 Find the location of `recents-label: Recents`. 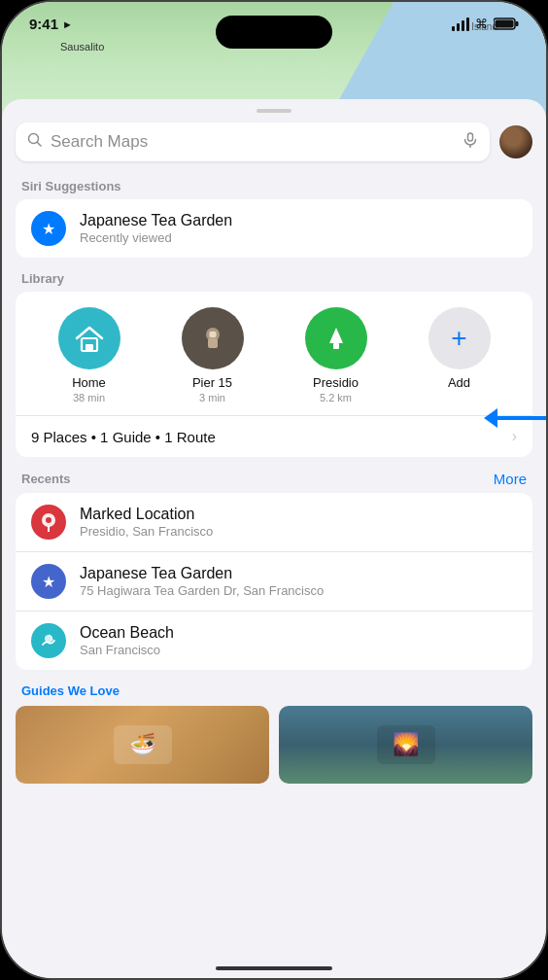

recents-label: Recents is located at coordinates (47, 478).